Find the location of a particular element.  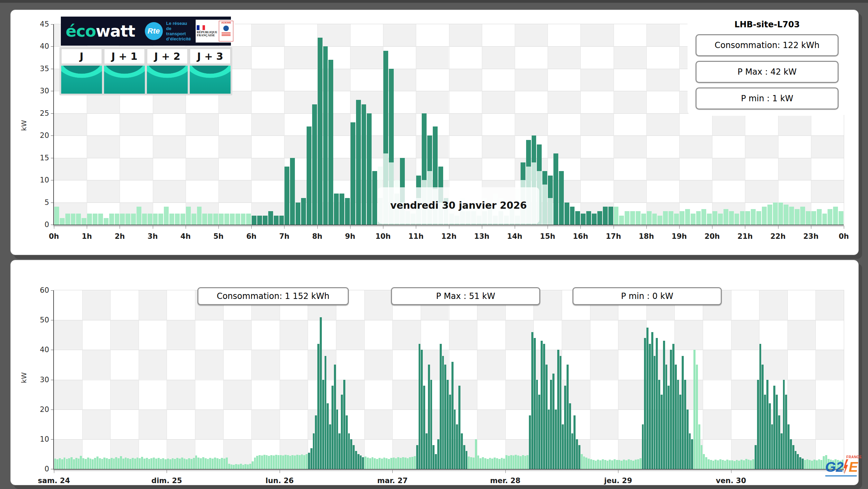

ecowatt-tab-label: J + 2 is located at coordinates (167, 56).